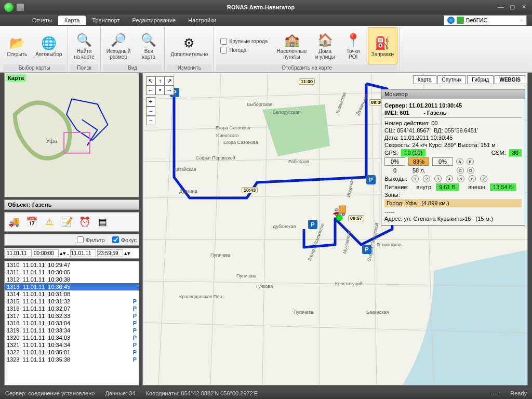  I want to click on time-tag: 09:57, so click(356, 218).